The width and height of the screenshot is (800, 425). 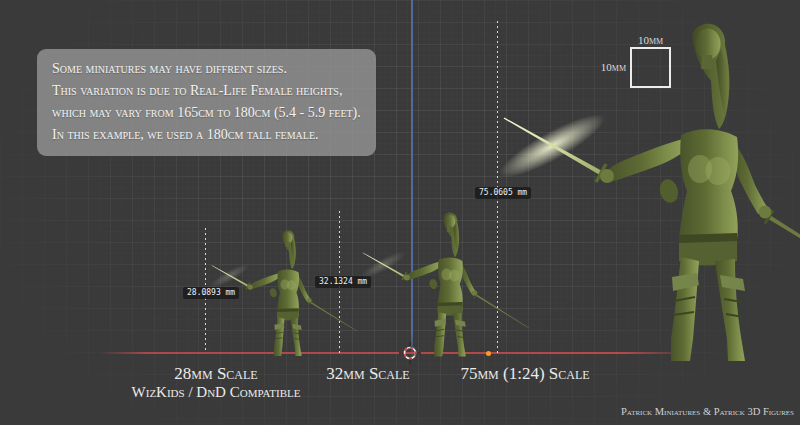 What do you see at coordinates (410, 353) in the screenshot?
I see `3d-cursor` at bounding box center [410, 353].